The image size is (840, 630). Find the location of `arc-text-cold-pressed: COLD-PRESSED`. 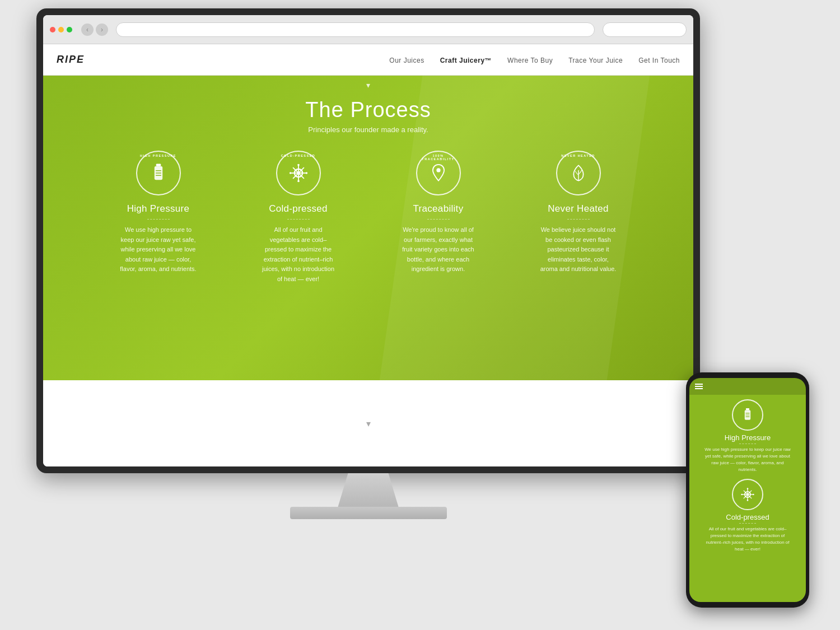

arc-text-cold-pressed: COLD-PRESSED is located at coordinates (298, 156).